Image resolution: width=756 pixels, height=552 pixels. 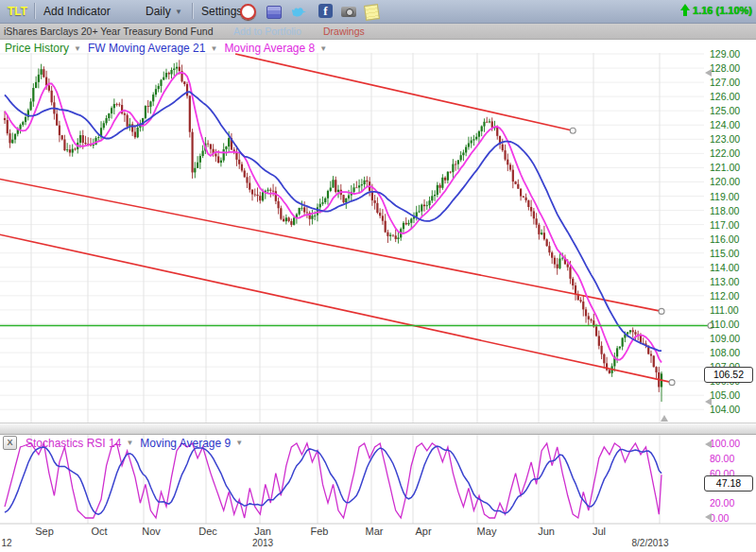 I want to click on x-axis-month: Feb, so click(x=319, y=531).